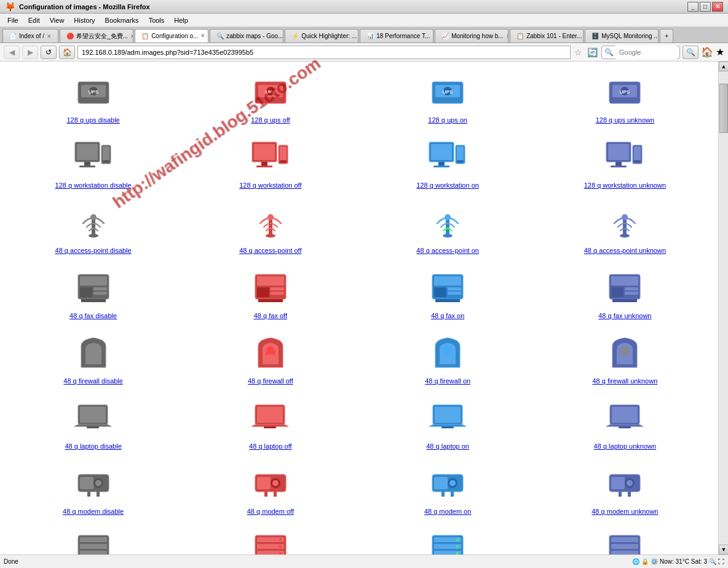 This screenshot has width=728, height=568. Describe the element at coordinates (654, 561) in the screenshot. I see `addon-icon: ⚙️` at that location.